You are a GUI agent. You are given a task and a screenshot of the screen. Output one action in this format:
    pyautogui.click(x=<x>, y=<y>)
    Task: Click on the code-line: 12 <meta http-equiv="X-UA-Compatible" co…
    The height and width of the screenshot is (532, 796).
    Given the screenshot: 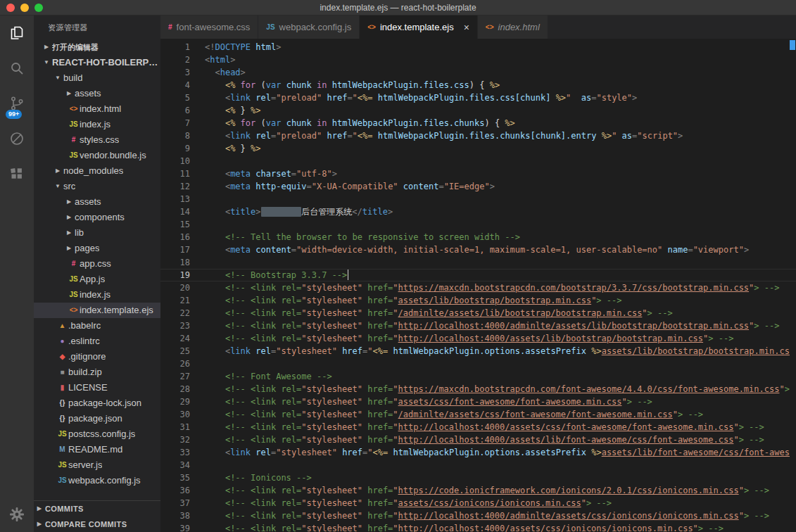 What is the action you would take?
    pyautogui.click(x=479, y=186)
    